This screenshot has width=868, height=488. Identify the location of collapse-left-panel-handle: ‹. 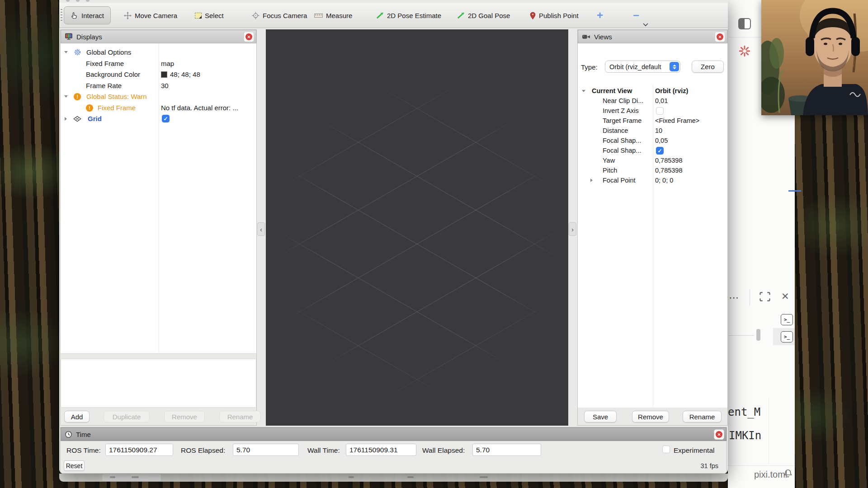
(261, 229).